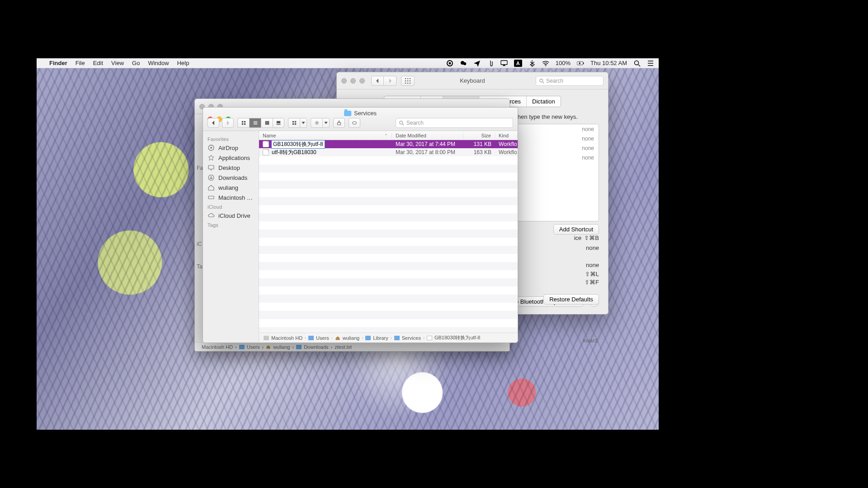 The image size is (868, 488). I want to click on sidebar-item-applications: Applications, so click(231, 158).